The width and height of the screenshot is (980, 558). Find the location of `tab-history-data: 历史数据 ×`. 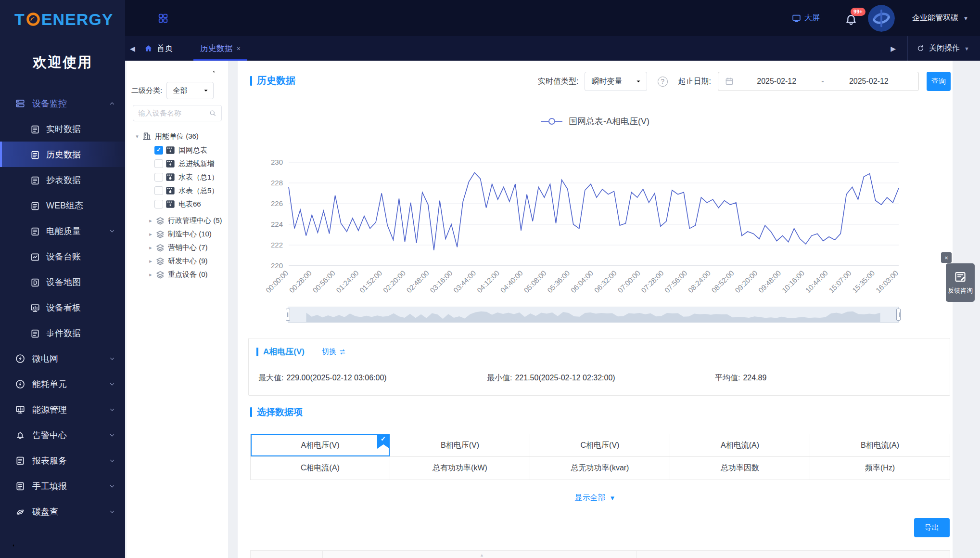

tab-history-data: 历史数据 × is located at coordinates (220, 48).